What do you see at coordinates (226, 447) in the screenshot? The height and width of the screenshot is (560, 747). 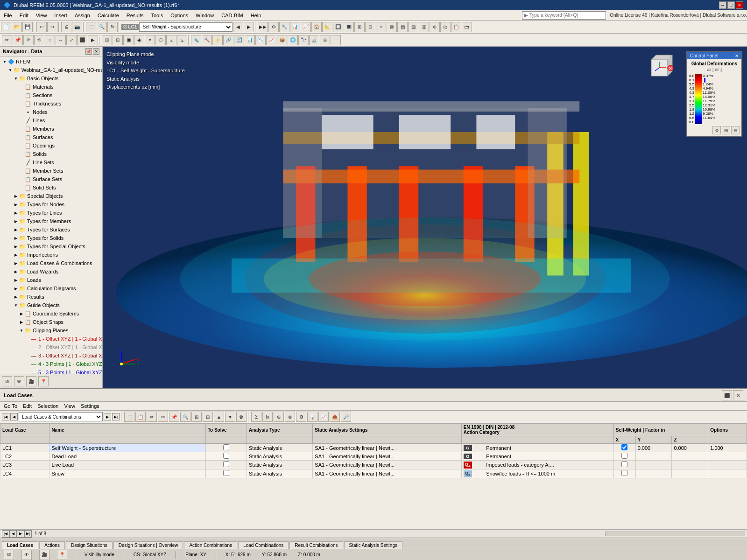 I see `cb-lc1` at bounding box center [226, 447].